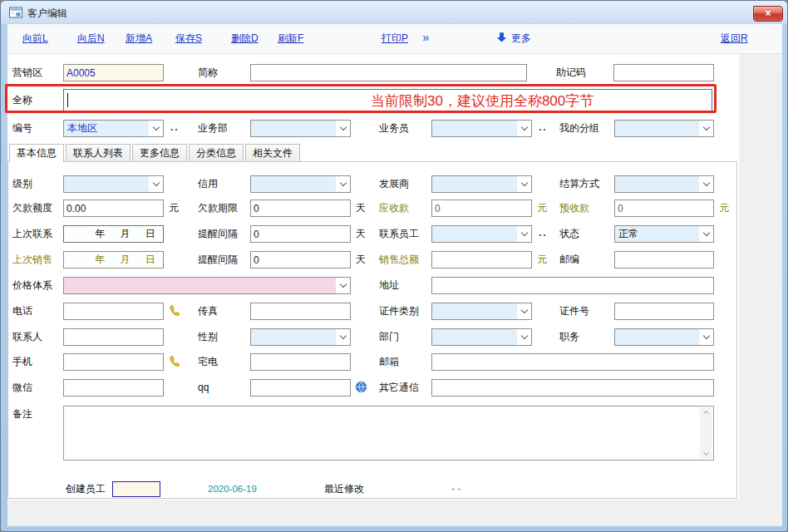 Image resolution: width=788 pixels, height=532 pixels. What do you see at coordinates (399, 311) in the screenshot?
I see `cert-type-label: 证件类别` at bounding box center [399, 311].